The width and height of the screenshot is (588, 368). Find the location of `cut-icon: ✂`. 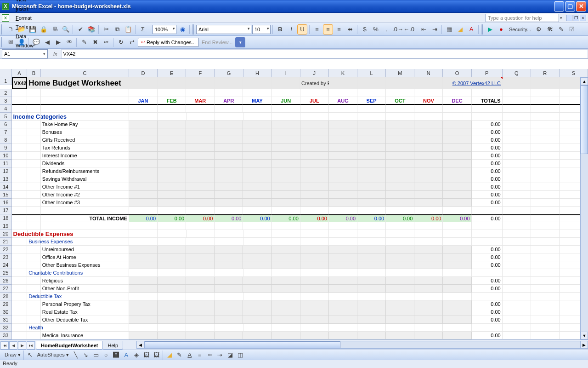

cut-icon: ✂ is located at coordinates (106, 29).